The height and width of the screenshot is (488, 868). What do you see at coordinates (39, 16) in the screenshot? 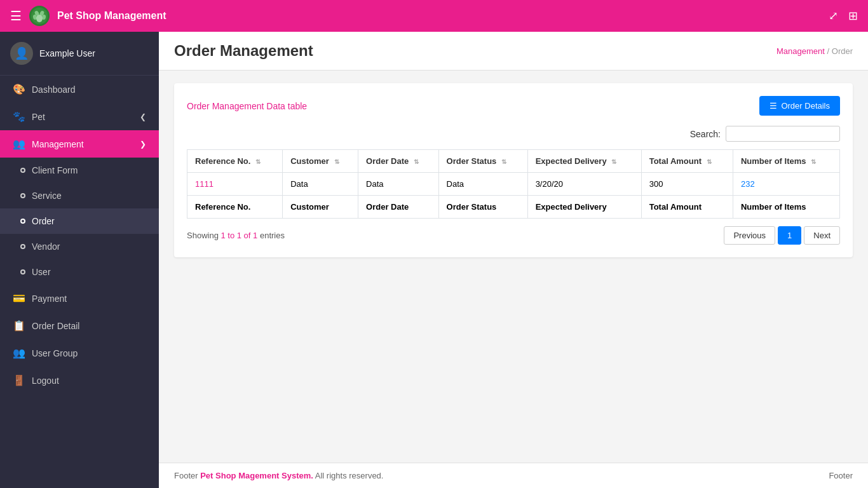
I see `app-logo` at bounding box center [39, 16].